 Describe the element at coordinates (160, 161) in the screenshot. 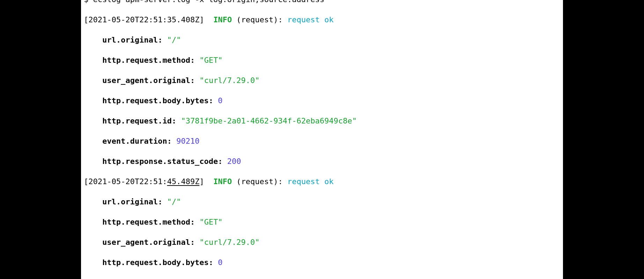

I see `field-key: http.response.status_code` at that location.